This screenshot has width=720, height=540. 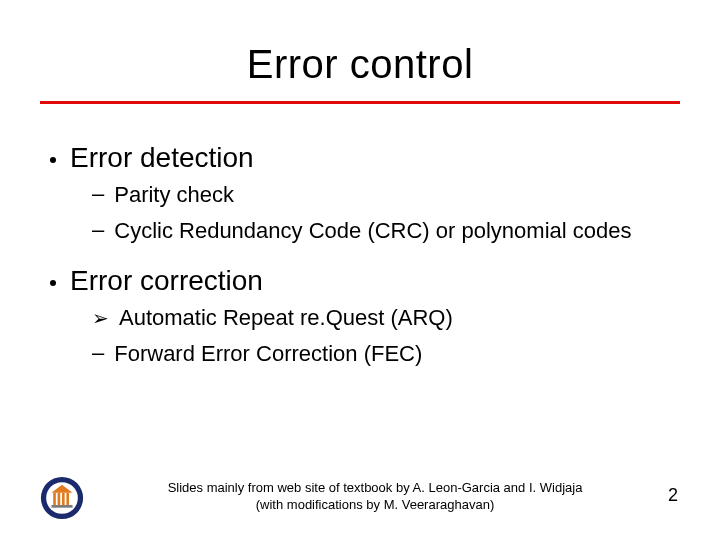 What do you see at coordinates (268, 354) in the screenshot?
I see `list-item-text: Forward Error Correction (FEC)` at bounding box center [268, 354].